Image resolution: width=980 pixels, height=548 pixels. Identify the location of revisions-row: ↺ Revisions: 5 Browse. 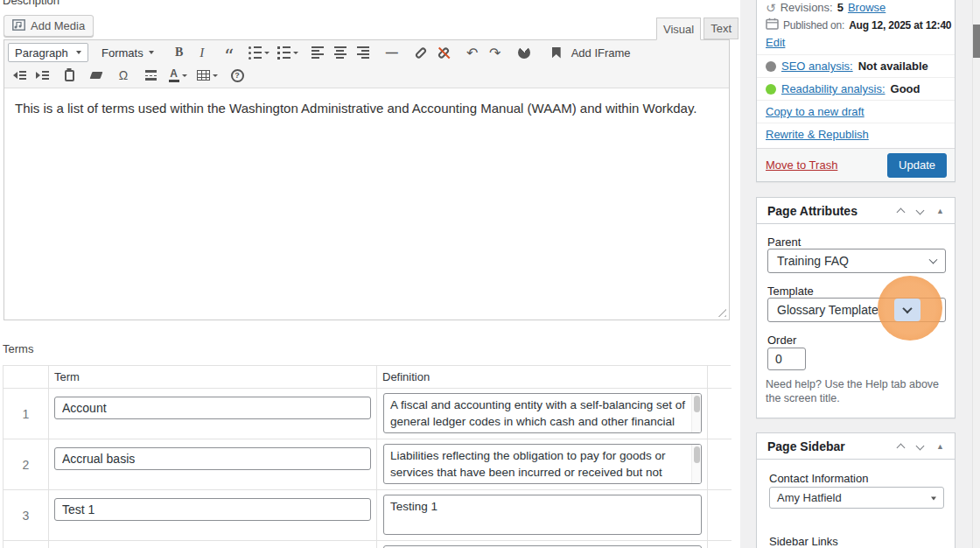
(856, 7).